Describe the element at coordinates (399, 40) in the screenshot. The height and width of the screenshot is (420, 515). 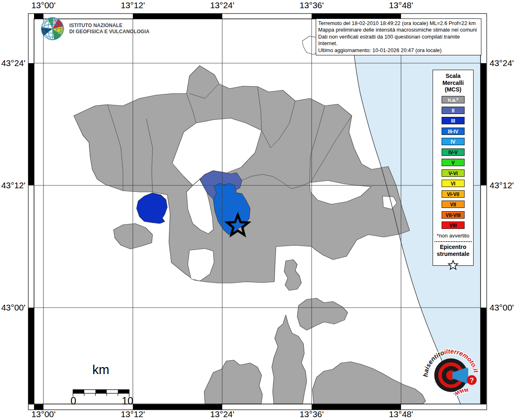
I see `info-line-data: Dati non verificati estratti da 100 ques…` at that location.